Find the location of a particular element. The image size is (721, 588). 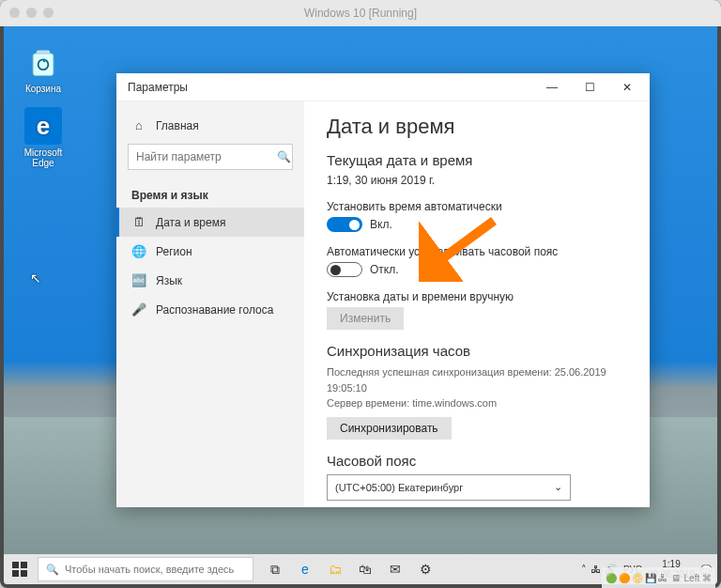

page-title: Дата и время is located at coordinates (477, 127).